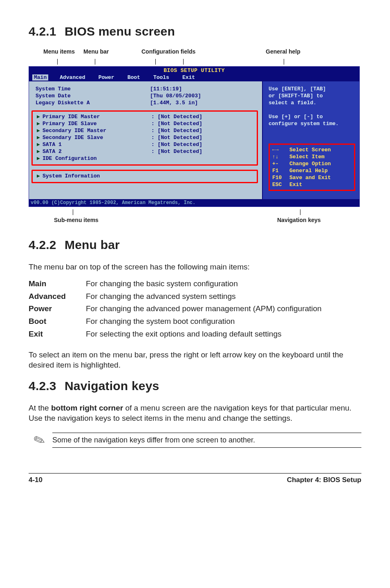  Describe the element at coordinates (36, 480) in the screenshot. I see `page-number: 4-10` at that location.